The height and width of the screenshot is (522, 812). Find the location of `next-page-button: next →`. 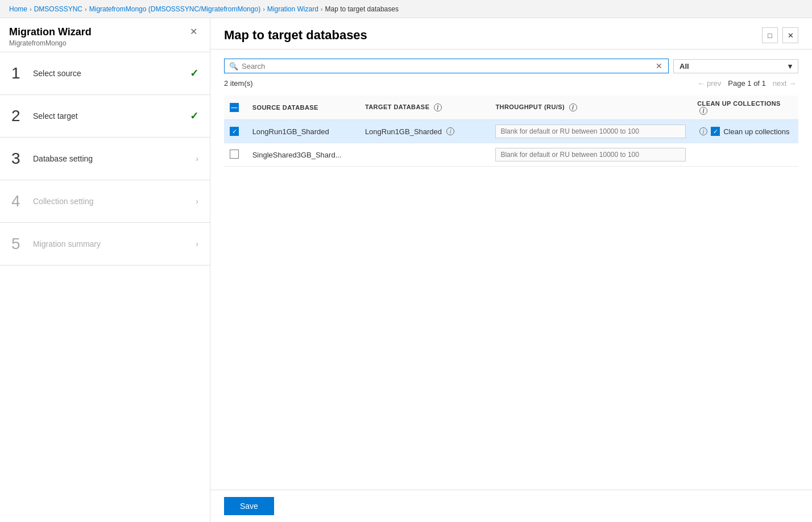

next-page-button: next → is located at coordinates (785, 83).